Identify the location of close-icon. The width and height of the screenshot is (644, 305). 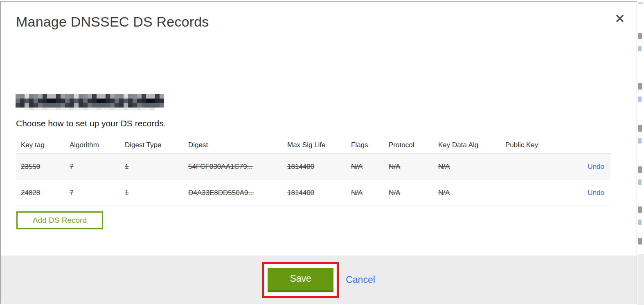
(620, 18).